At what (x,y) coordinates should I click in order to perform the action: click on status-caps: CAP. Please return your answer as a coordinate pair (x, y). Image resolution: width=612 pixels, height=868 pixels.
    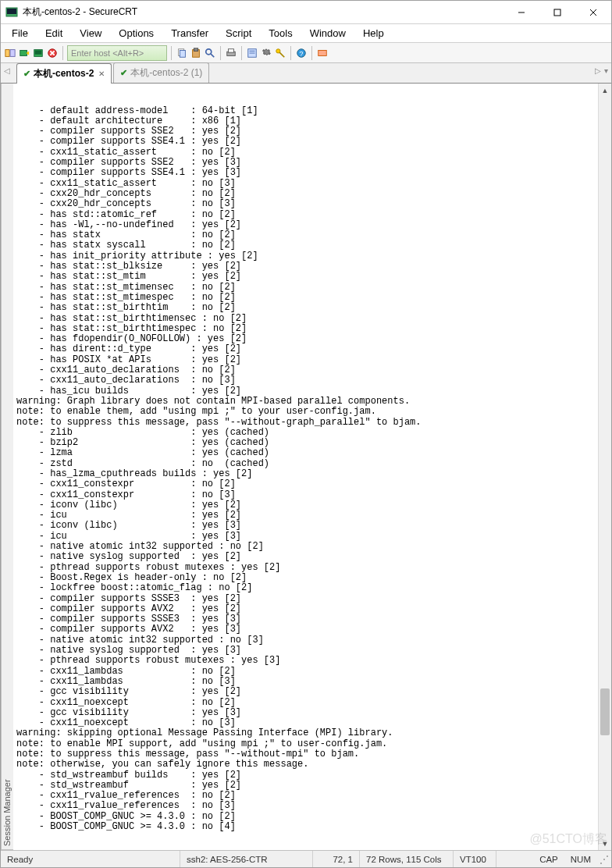
    Looking at the image, I should click on (549, 859).